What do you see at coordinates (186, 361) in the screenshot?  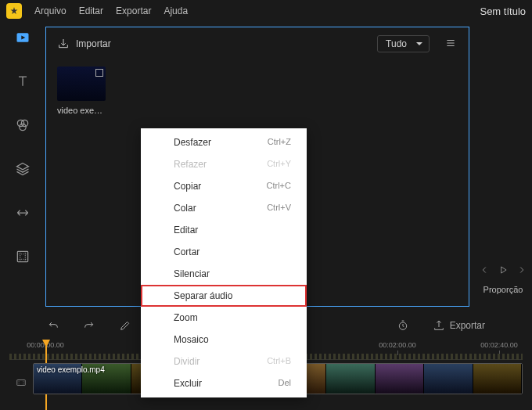 I see `ctx-label: Dividir` at bounding box center [186, 361].